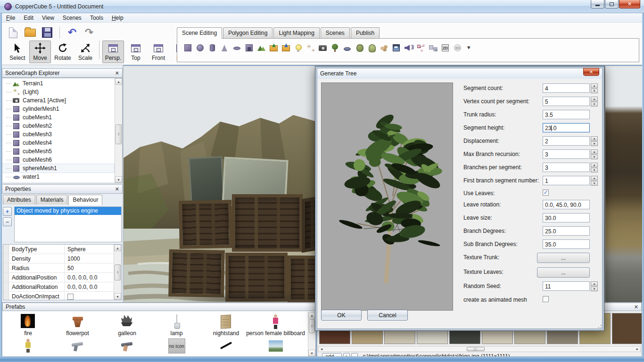 The width and height of the screenshot is (644, 362). Describe the element at coordinates (566, 205) in the screenshot. I see `field-input: 0.0, 45.0, 90.0` at that location.